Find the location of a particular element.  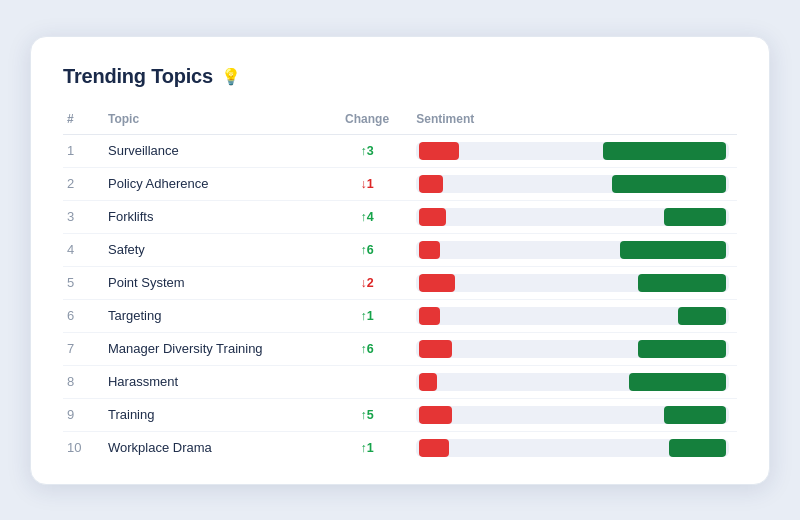

change-value: ↓2 is located at coordinates (368, 283).